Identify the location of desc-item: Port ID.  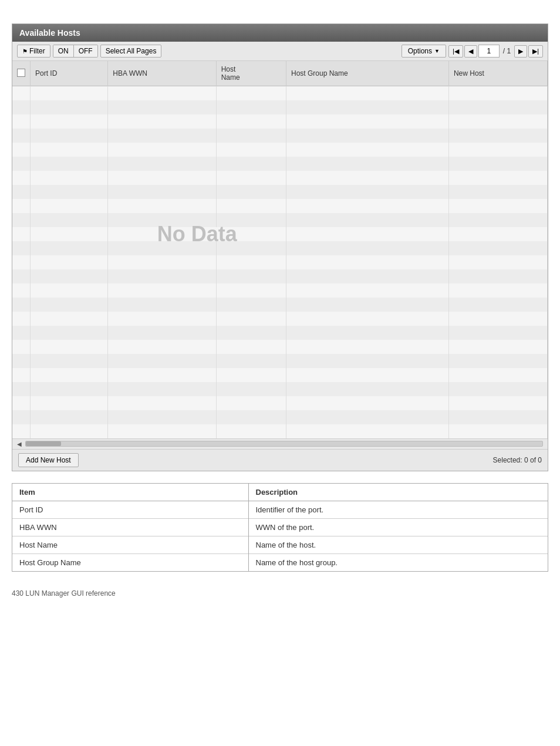
(130, 509).